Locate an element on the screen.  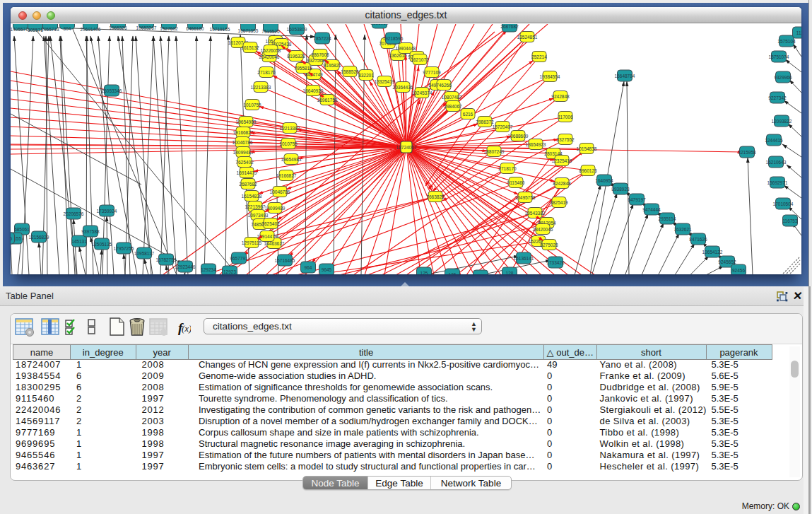
svg-text: 16671355 is located at coordinates (249, 31).